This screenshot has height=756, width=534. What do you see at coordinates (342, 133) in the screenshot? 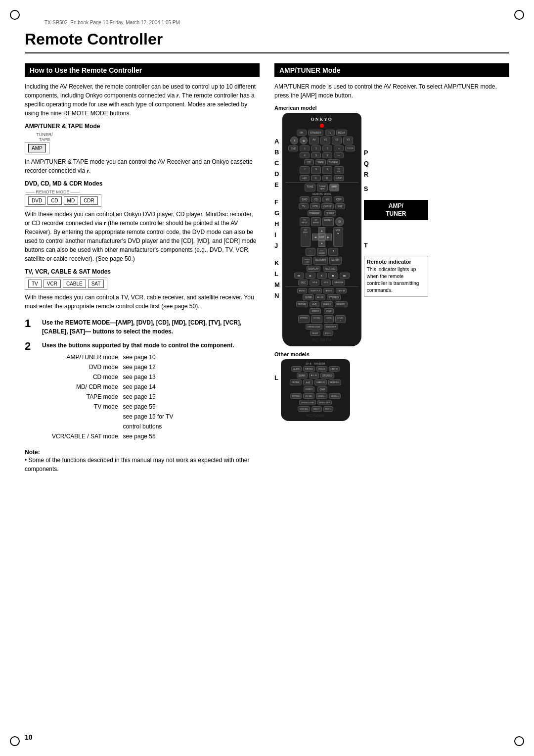
I see `rcvr-btn: RCVR` at bounding box center [342, 133].